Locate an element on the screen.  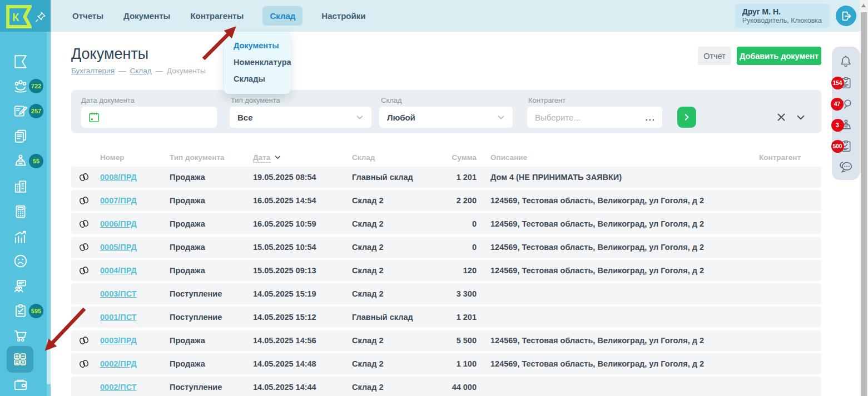
topbar: Отчеты Документы Контрагенты Склад Настр… is located at coordinates (455, 16).